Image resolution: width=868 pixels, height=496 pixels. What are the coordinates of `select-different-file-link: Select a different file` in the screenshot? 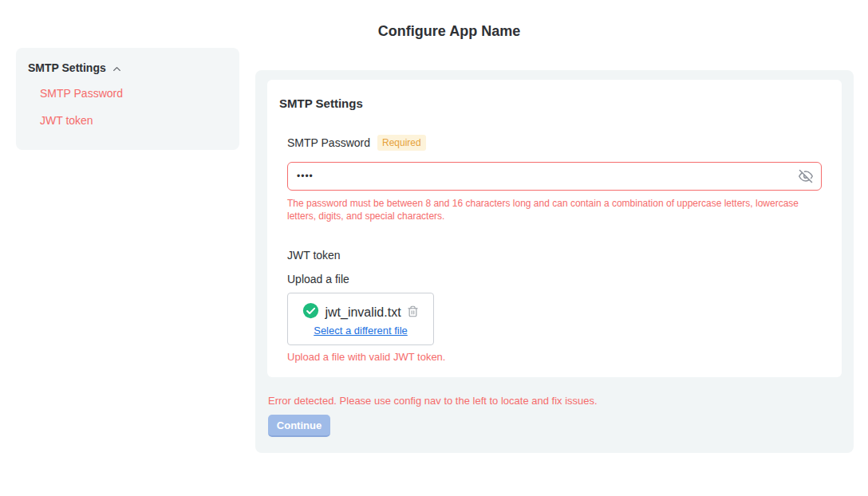 It's located at (361, 330).